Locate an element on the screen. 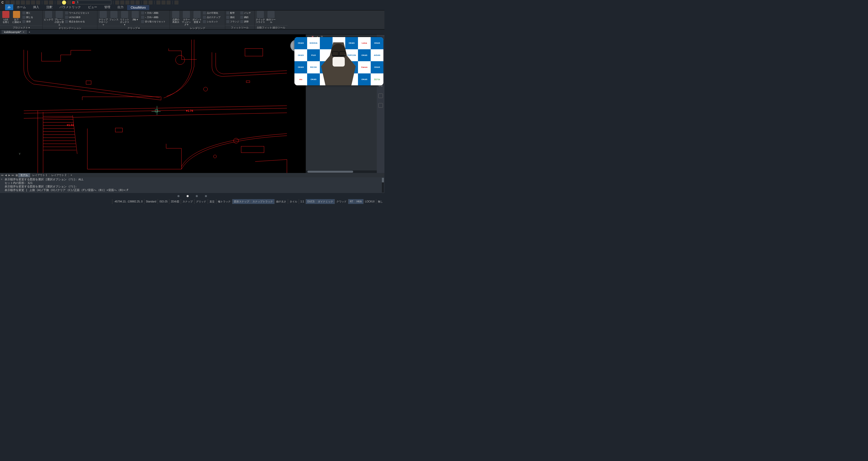 This screenshot has width=868, height=461. layout1-tab: レイアウト 1 is located at coordinates (40, 175).